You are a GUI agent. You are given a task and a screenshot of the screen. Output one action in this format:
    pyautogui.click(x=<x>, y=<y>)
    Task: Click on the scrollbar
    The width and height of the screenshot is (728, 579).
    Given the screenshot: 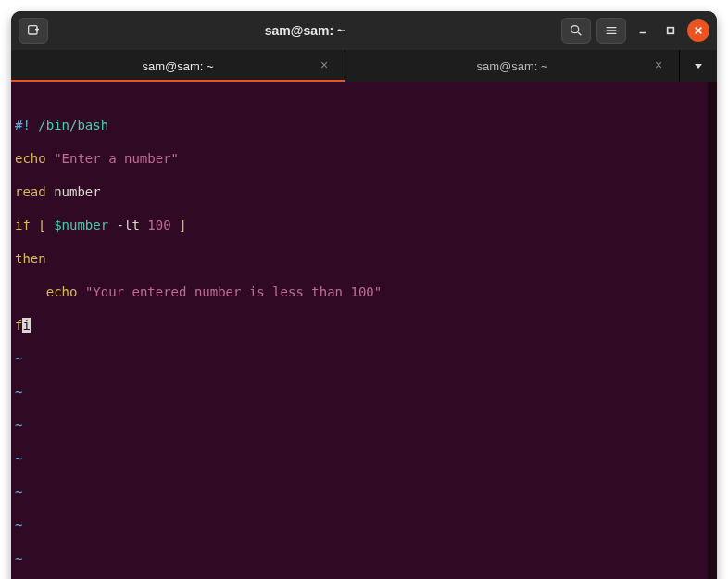 What is the action you would take?
    pyautogui.click(x=712, y=330)
    